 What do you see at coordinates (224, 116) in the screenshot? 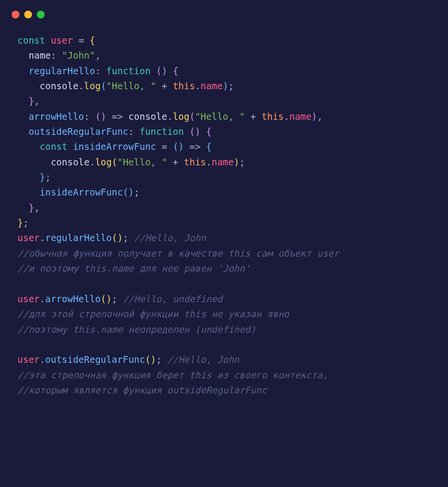
I see `code-line: arrowHello: () => console.log("Hello, " …` at bounding box center [224, 116].